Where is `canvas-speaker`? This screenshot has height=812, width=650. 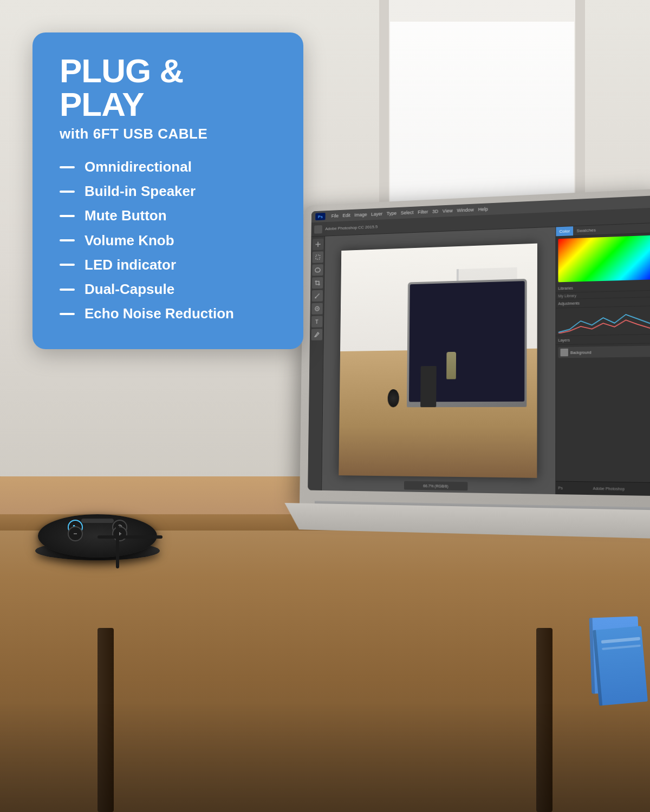
canvas-speaker is located at coordinates (393, 398).